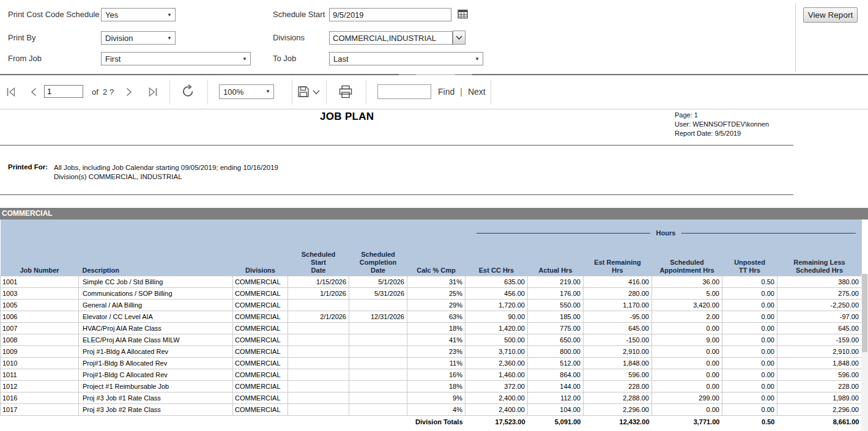 The height and width of the screenshot is (431, 868). I want to click on total-actual-hrs: 5,091.00, so click(555, 422).